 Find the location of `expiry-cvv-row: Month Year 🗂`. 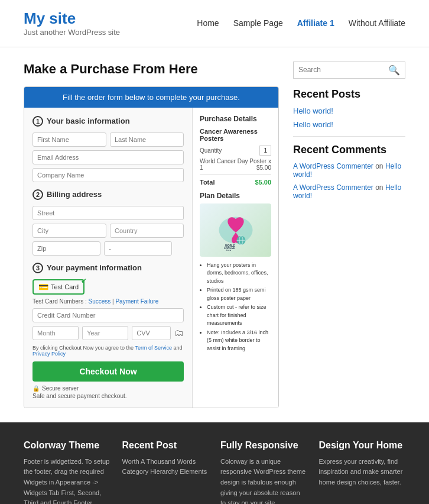

expiry-cvv-row: Month Year 🗂 is located at coordinates (108, 333).